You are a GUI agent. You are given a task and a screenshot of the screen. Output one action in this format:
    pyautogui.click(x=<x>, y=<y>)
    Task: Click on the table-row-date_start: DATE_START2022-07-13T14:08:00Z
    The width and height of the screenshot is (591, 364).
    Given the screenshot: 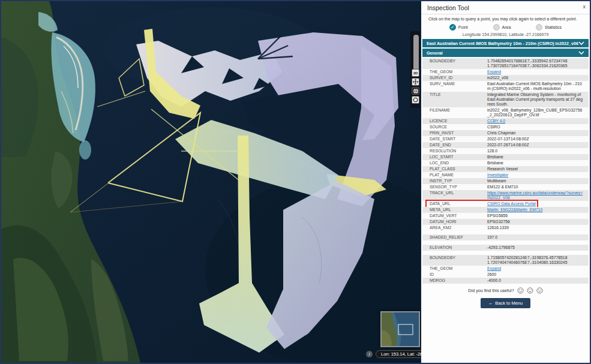 What is the action you would take?
    pyautogui.click(x=505, y=139)
    